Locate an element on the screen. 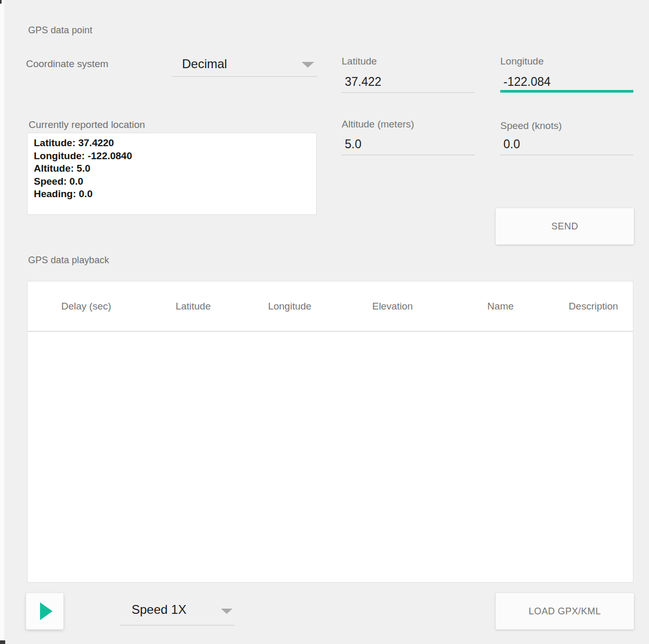 The width and height of the screenshot is (649, 644). send-button-label: SEND is located at coordinates (565, 227).